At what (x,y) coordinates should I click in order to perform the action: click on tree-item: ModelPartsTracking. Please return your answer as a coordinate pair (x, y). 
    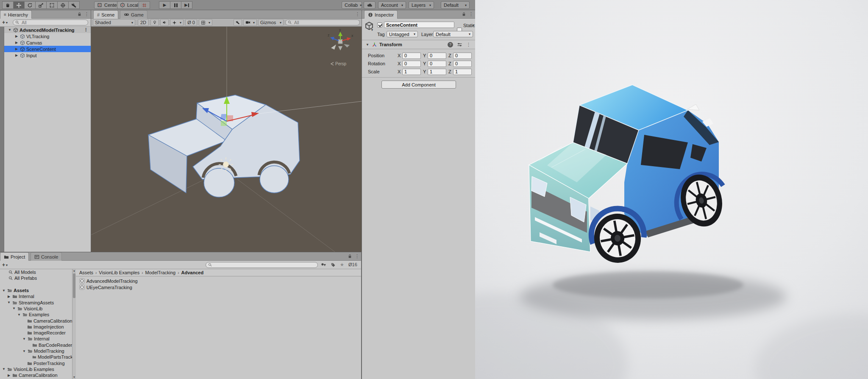
    Looking at the image, I should click on (36, 357).